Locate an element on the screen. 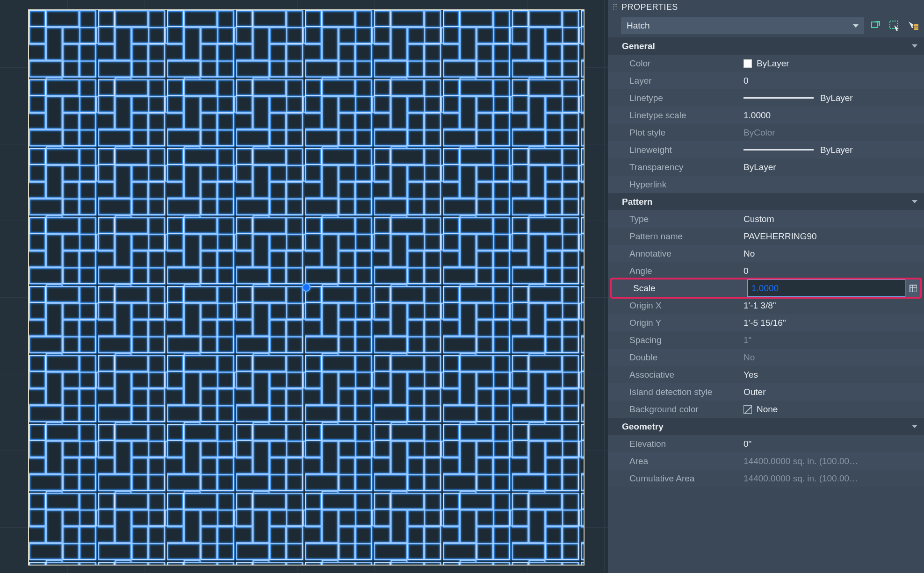 This screenshot has height=573, width=924. value-annotative: No is located at coordinates (834, 253).